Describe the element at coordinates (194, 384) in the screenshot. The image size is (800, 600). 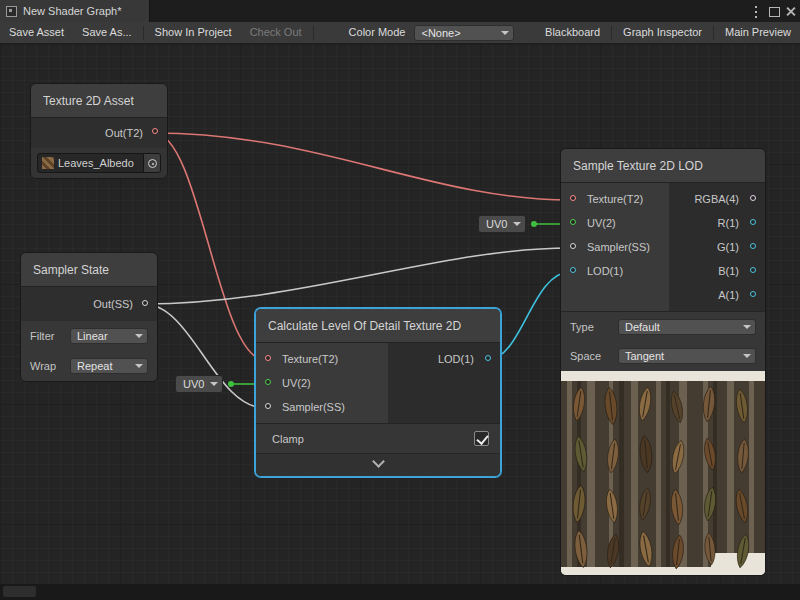
I see `uv-channel-value: UV0` at that location.